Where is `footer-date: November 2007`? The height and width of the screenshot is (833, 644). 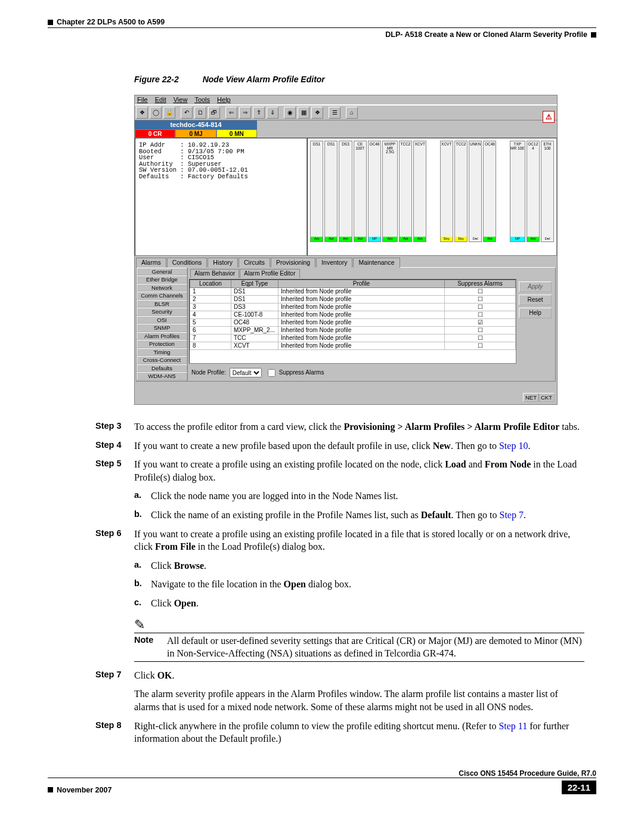
footer-date: November 2007 is located at coordinates (84, 790).